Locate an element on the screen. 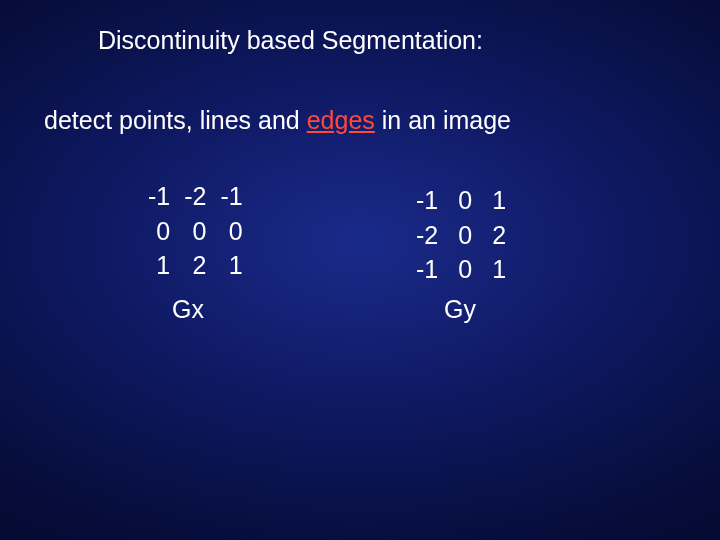  table-row: 0 0 0 is located at coordinates (196, 232).